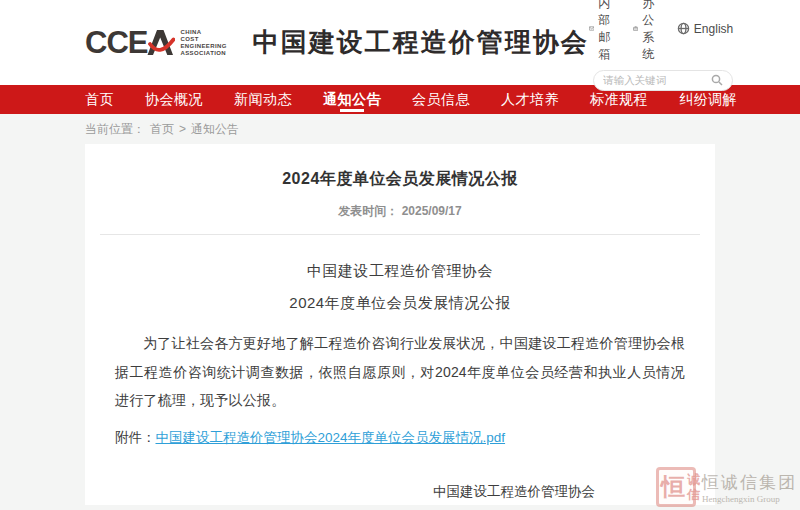 The image size is (800, 510). I want to click on nav-item-news: 新闻动态, so click(263, 100).